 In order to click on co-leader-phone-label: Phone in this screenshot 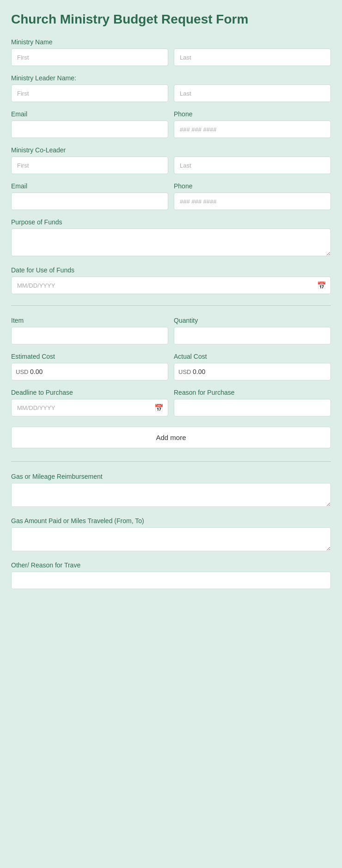, I will do `click(252, 186)`.